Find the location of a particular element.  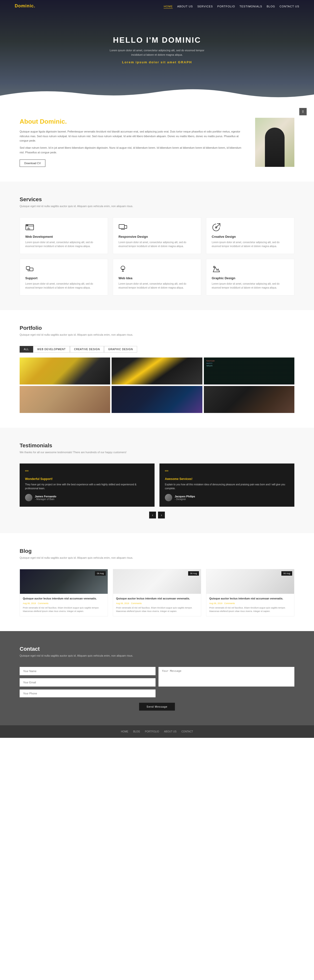

nav-portfolio: PORTFOLIO is located at coordinates (226, 6).